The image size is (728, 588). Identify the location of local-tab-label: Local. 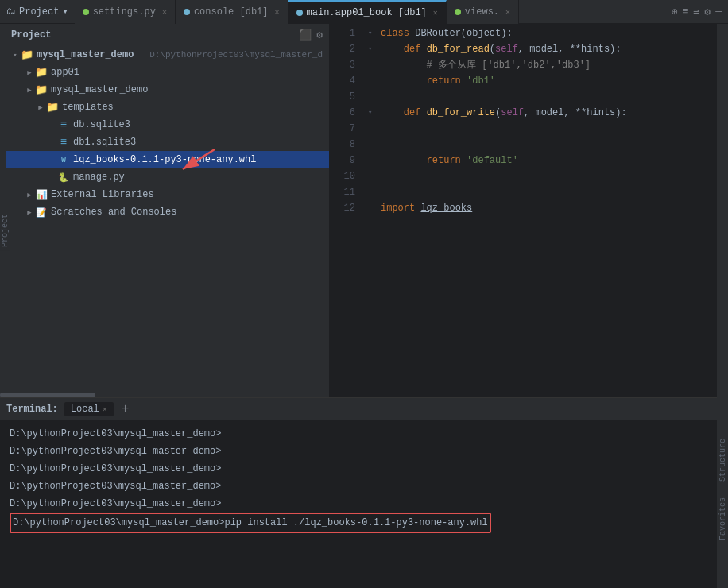
(85, 409).